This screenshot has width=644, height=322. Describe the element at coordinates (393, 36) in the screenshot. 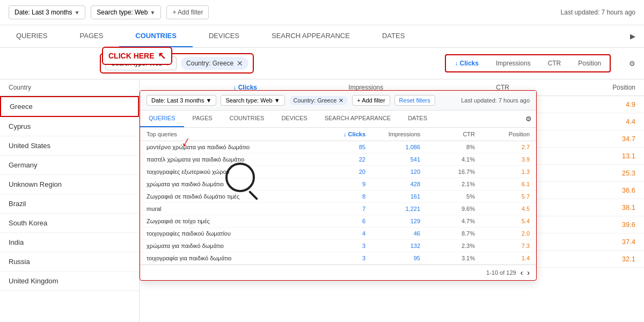

I see `tab-dates: DATES` at that location.